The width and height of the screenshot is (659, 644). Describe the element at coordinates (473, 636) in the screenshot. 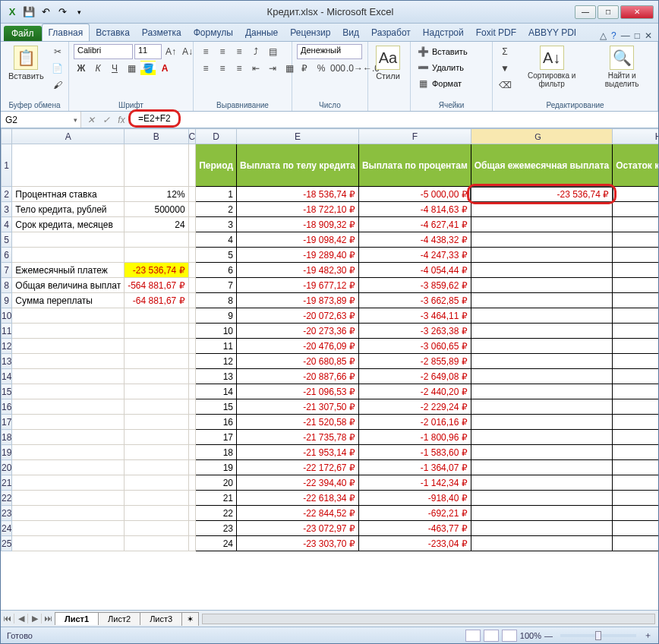

I see `view-normal-icon` at that location.